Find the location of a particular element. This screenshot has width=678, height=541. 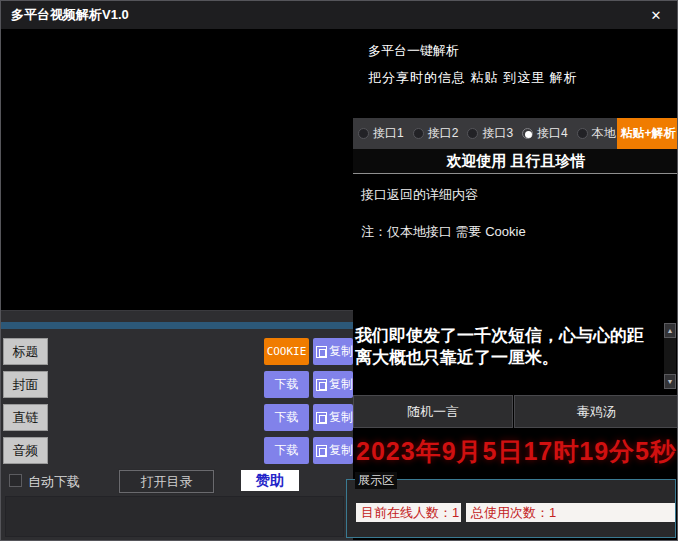

progress-bar is located at coordinates (177, 326).